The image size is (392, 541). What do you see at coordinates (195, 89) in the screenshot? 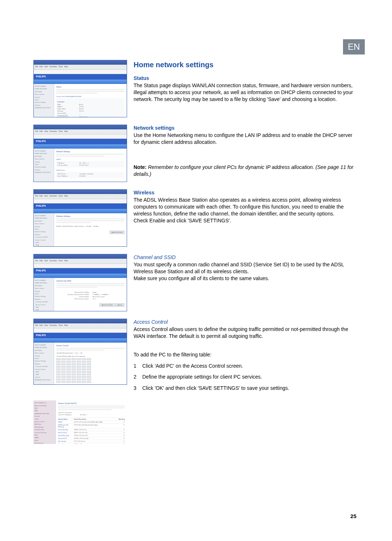
I see `section-status: FileEditViewFavoritesToolsHelp PHILIPS S…` at bounding box center [195, 89].